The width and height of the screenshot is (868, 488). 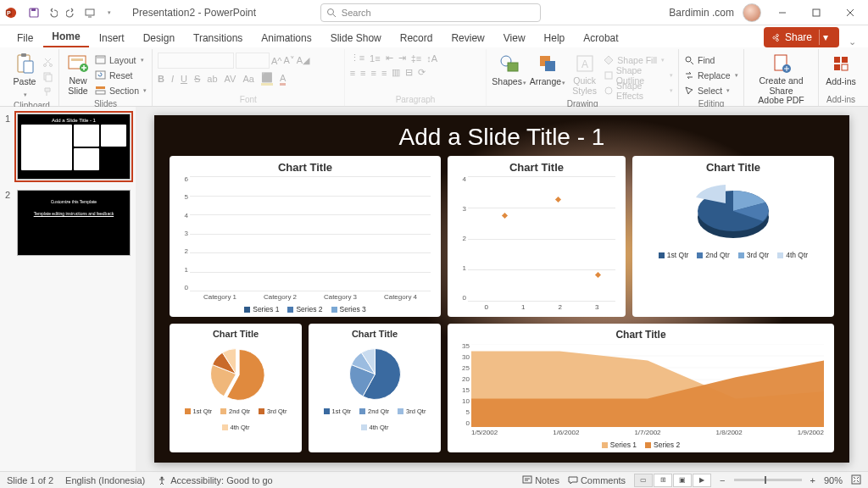 What do you see at coordinates (31, 480) in the screenshot?
I see `slide-position: Slide 1 of 2` at bounding box center [31, 480].